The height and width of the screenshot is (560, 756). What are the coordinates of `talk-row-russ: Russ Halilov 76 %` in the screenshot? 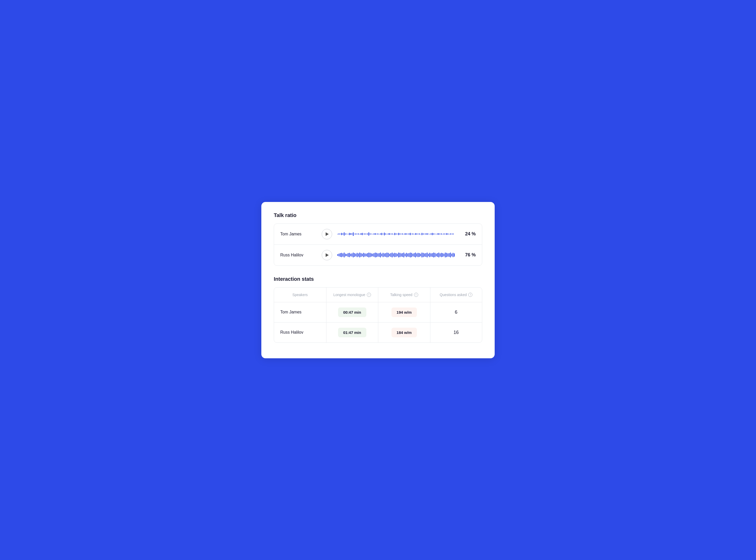 It's located at (378, 255).